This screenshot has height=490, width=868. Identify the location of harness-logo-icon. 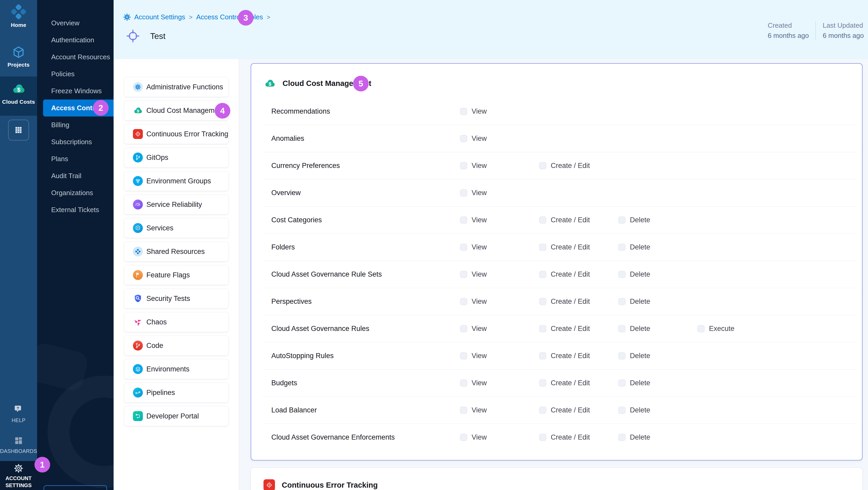
(19, 11).